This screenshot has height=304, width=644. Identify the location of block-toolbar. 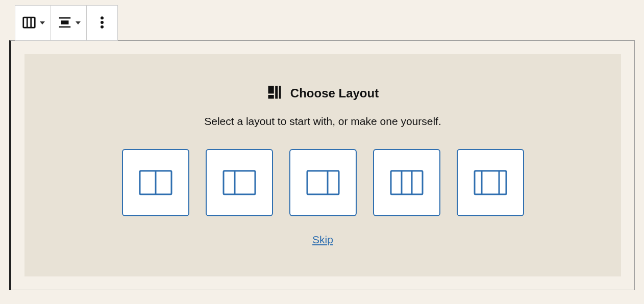
(66, 23).